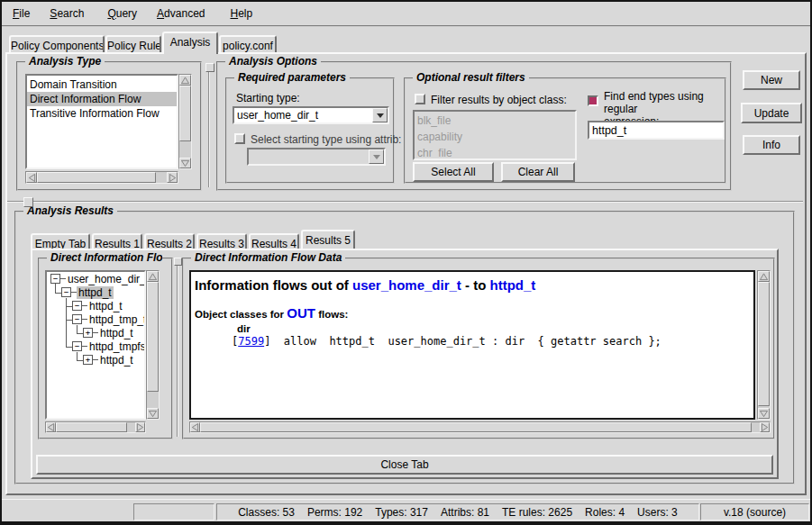  I want to click on tree-node: −user_home_dir_t, so click(96, 279).